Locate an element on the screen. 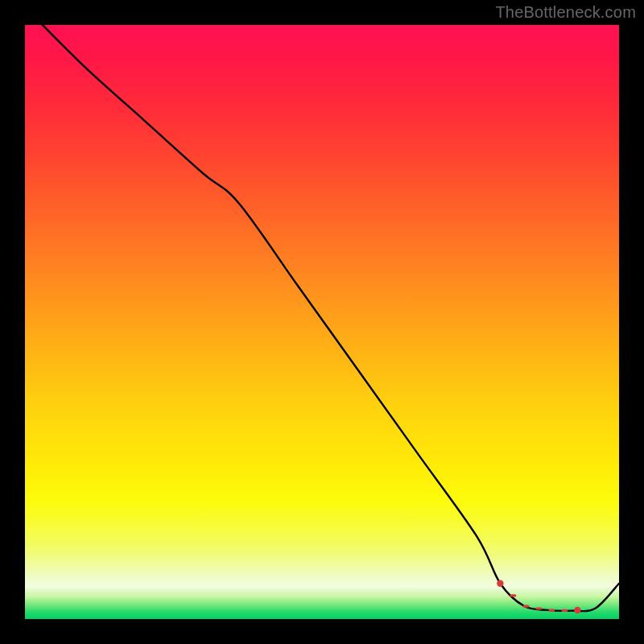 The height and width of the screenshot is (644, 644). optimal-zone-markers is located at coordinates (539, 597).